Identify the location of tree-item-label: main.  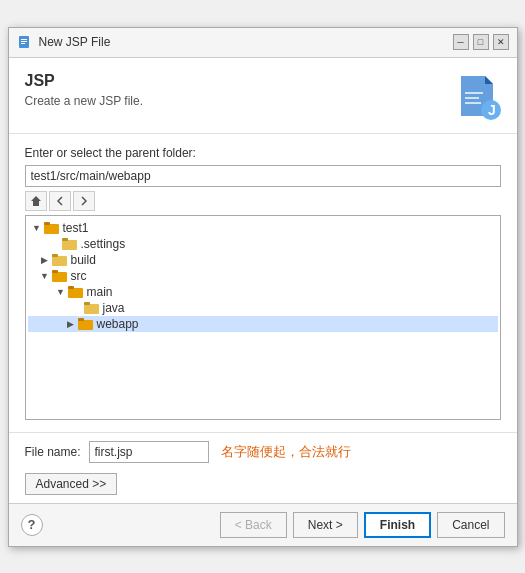
(100, 292).